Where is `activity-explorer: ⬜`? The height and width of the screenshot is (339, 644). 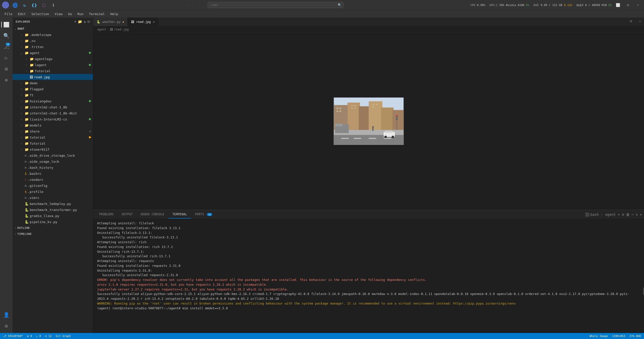
activity-explorer: ⬜ is located at coordinates (6, 25).